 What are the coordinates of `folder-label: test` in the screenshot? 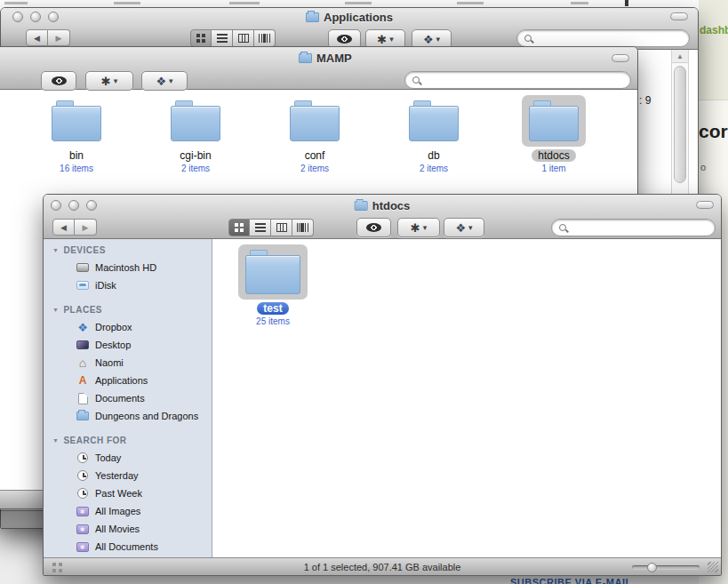 It's located at (272, 309).